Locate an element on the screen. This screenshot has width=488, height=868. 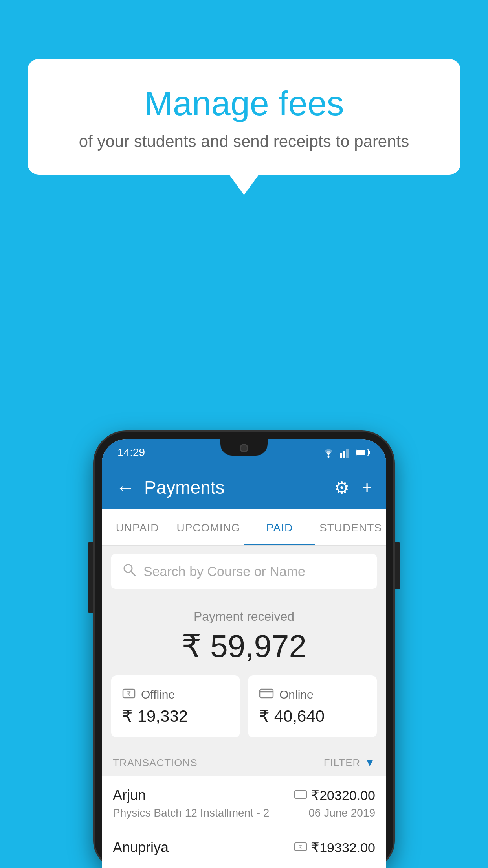
online-payment-icon is located at coordinates (301, 795).